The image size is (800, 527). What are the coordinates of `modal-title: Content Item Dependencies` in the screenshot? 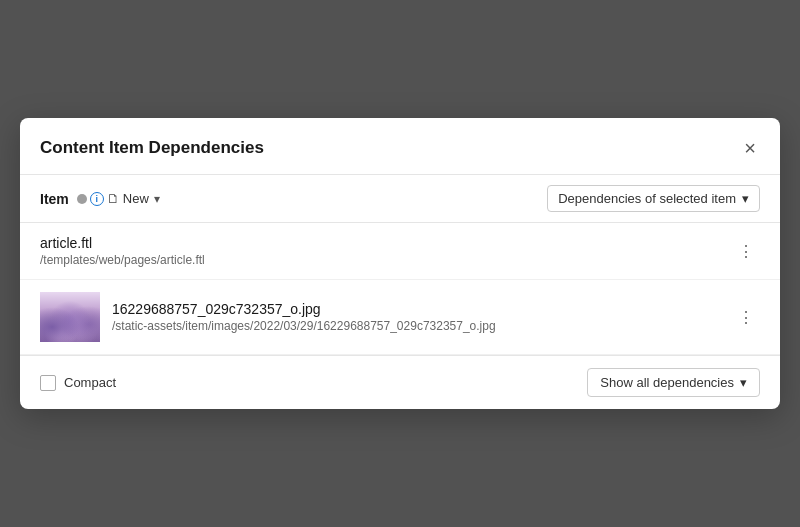 It's located at (152, 148).